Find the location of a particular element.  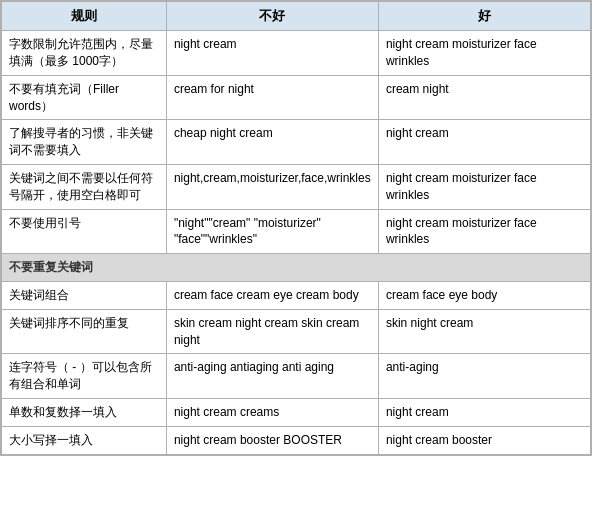

bad-cell-6: cream face cream eye cream body is located at coordinates (272, 295).